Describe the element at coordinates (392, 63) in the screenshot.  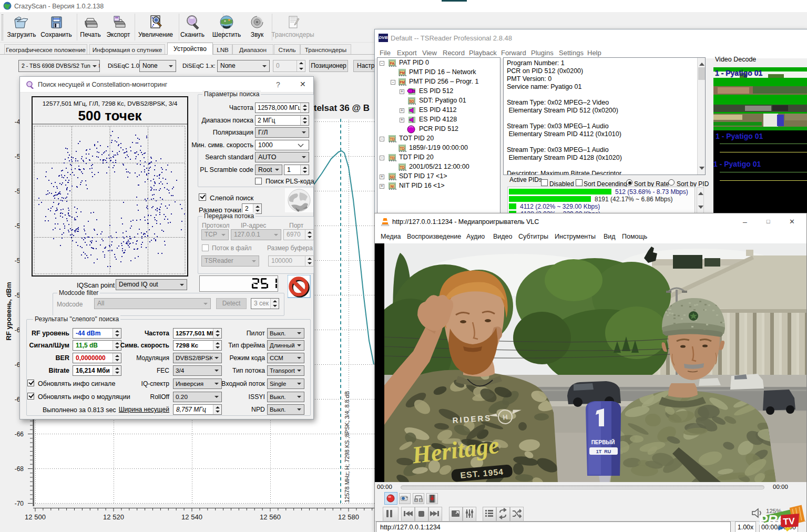
I see `svg-text: PA` at that location.